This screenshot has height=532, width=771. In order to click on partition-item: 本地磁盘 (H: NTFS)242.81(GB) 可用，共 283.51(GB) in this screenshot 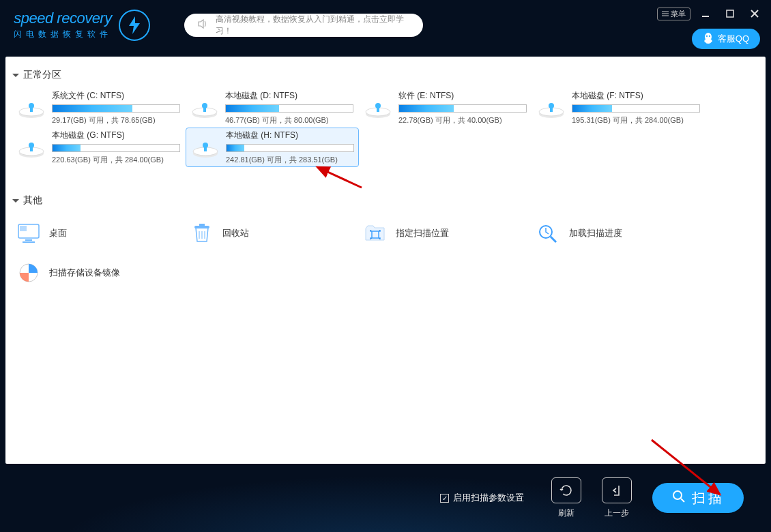, I will do `click(272, 147)`.